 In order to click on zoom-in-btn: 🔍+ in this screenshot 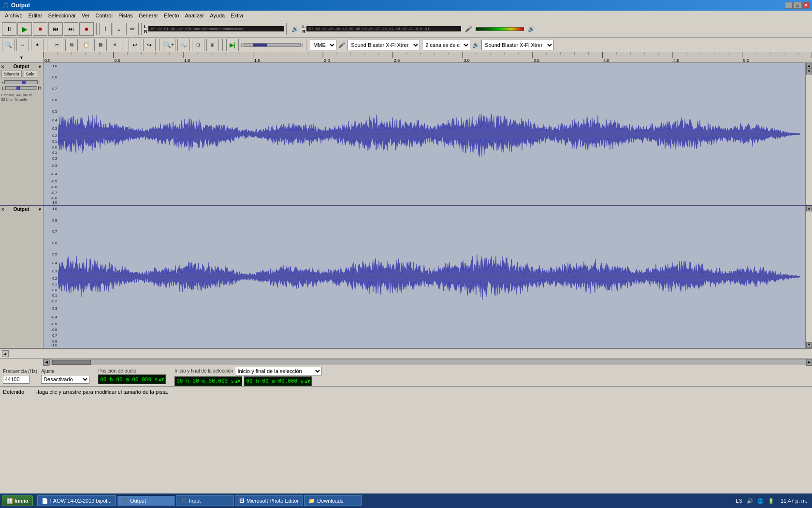, I will do `click(169, 45)`.